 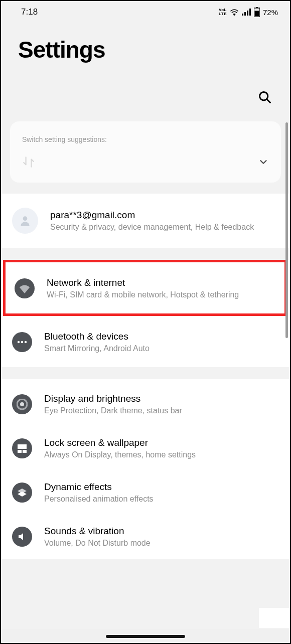 What do you see at coordinates (145, 288) in the screenshot?
I see `network-internet-row: Network & internet Wi-Fi, SIM card & mob…` at bounding box center [145, 288].